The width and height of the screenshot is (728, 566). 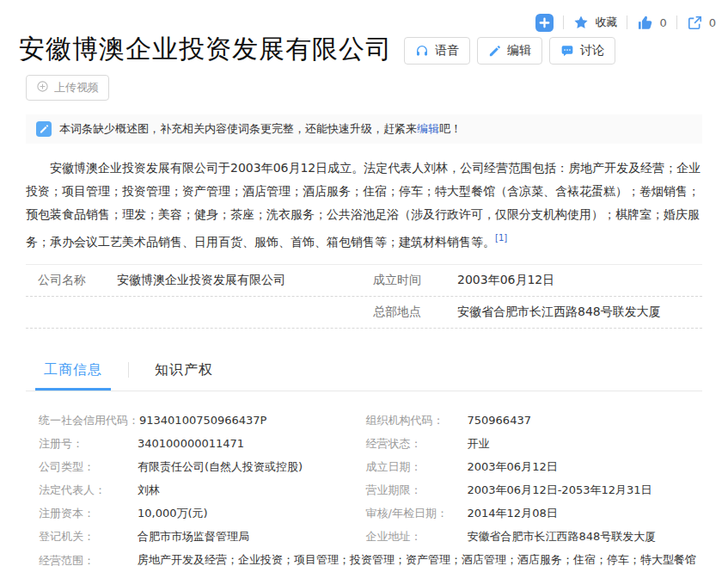 I want to click on like-button: 0, so click(x=652, y=22).